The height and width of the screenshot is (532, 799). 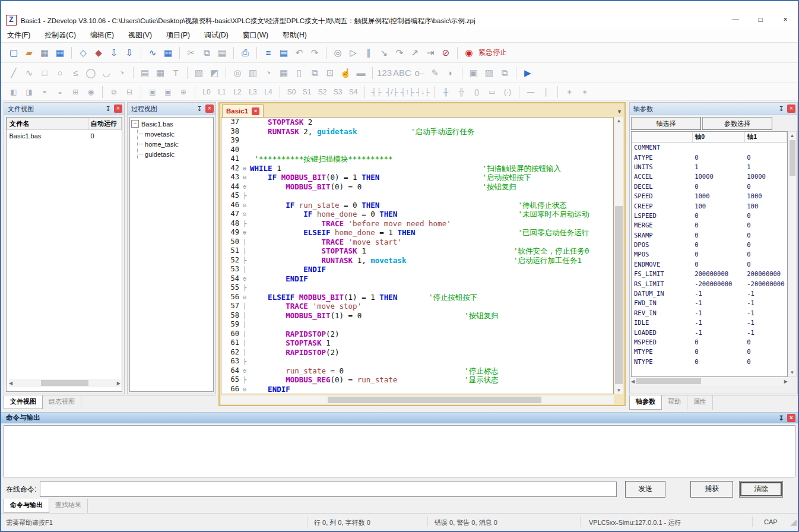 I want to click on ladder-l0-icon: L0, so click(x=207, y=92).